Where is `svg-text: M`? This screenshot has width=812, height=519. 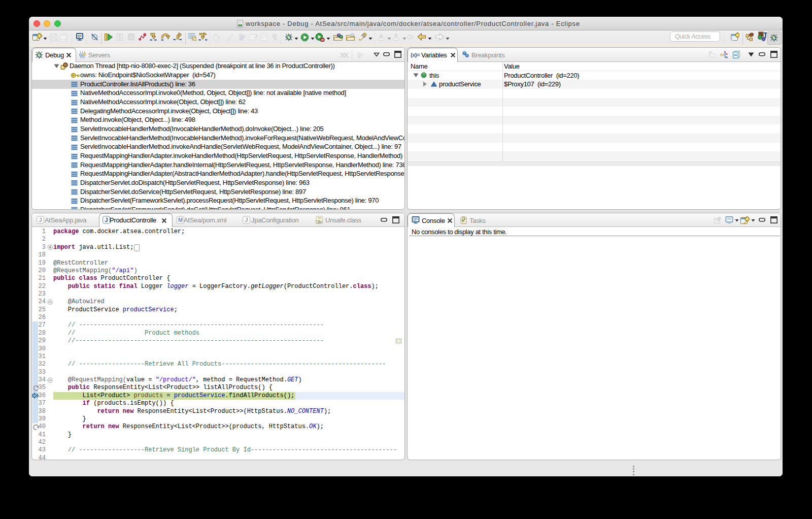
svg-text: M is located at coordinates (181, 220).